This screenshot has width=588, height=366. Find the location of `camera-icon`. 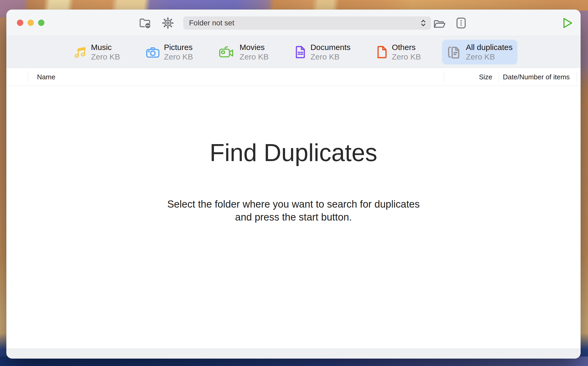

camera-icon is located at coordinates (153, 52).